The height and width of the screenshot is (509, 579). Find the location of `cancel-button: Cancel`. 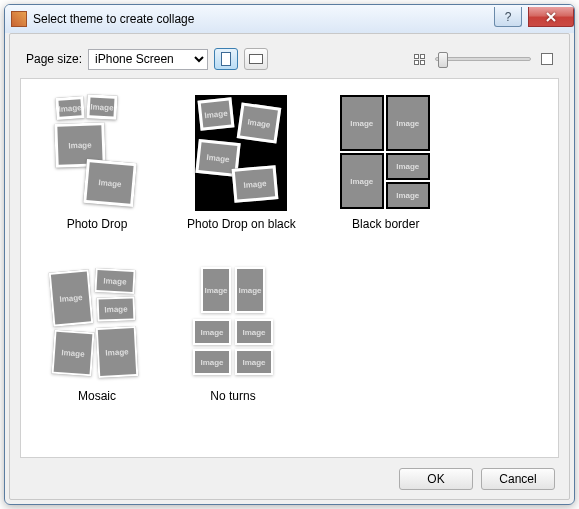

cancel-button: Cancel is located at coordinates (518, 479).